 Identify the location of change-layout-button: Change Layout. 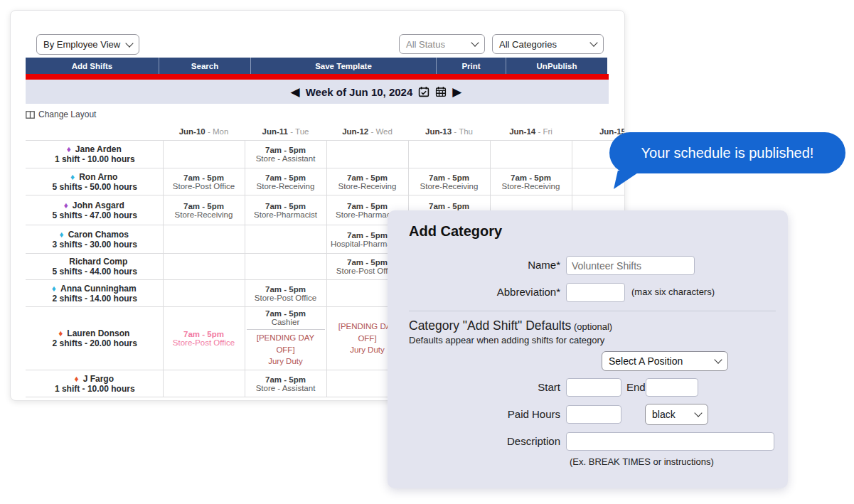
(61, 114).